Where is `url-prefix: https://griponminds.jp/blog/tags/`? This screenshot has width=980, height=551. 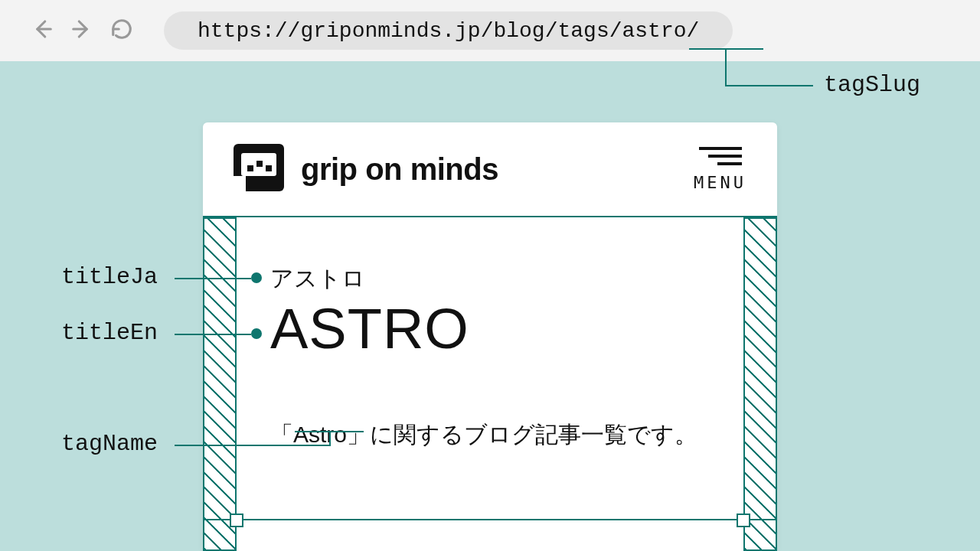 url-prefix: https://griponminds.jp/blog/tags/ is located at coordinates (410, 31).